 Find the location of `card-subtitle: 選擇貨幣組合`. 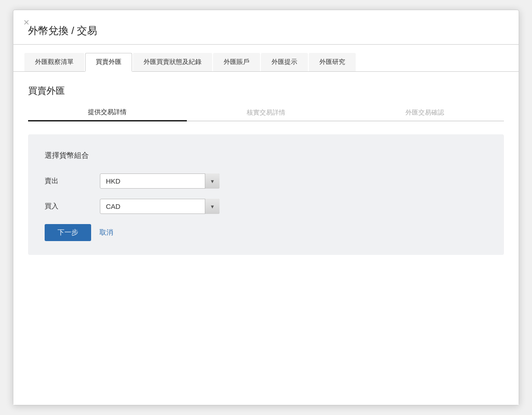

card-subtitle: 選擇貨幣組合 is located at coordinates (266, 156).